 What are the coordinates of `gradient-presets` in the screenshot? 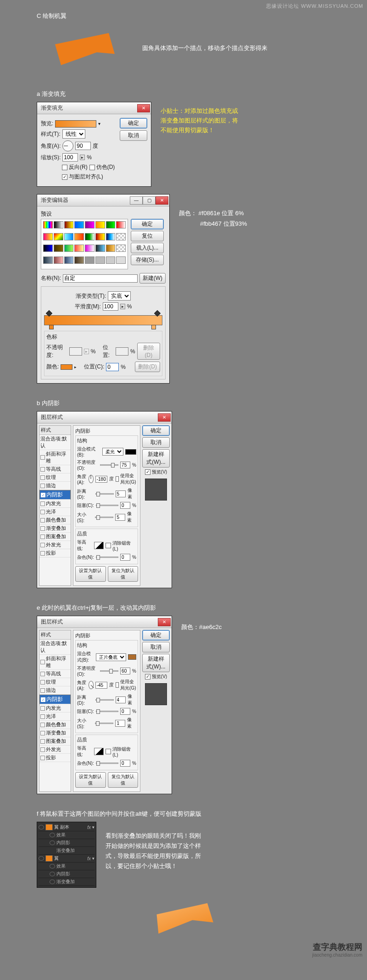 It's located at (84, 244).